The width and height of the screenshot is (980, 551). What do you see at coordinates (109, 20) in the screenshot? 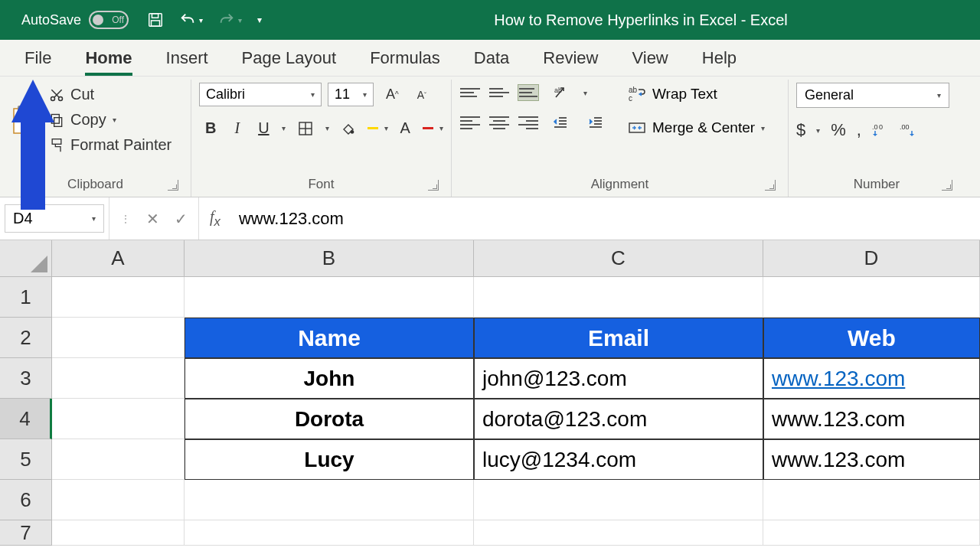
I see `toggle-switch: Off` at bounding box center [109, 20].